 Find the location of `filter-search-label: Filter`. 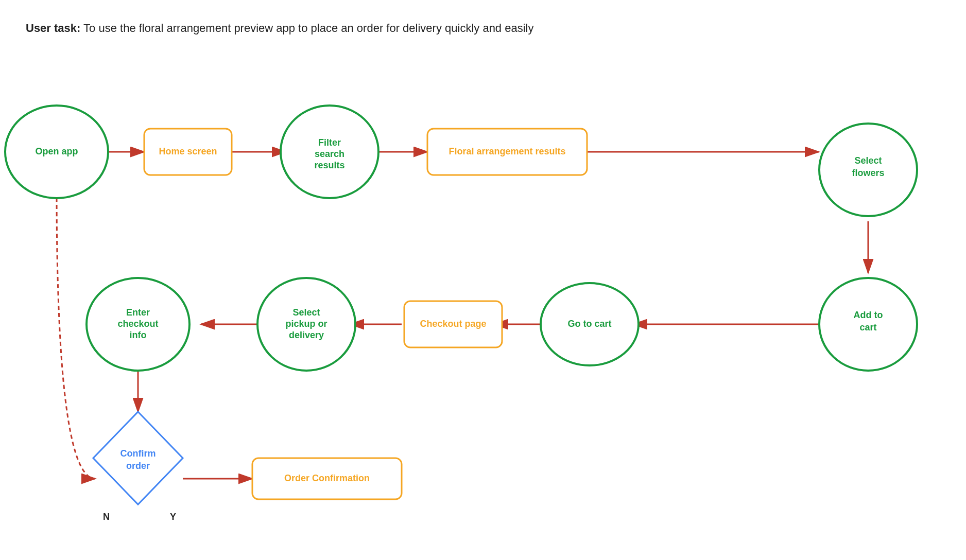

filter-search-label: Filter is located at coordinates (330, 143).